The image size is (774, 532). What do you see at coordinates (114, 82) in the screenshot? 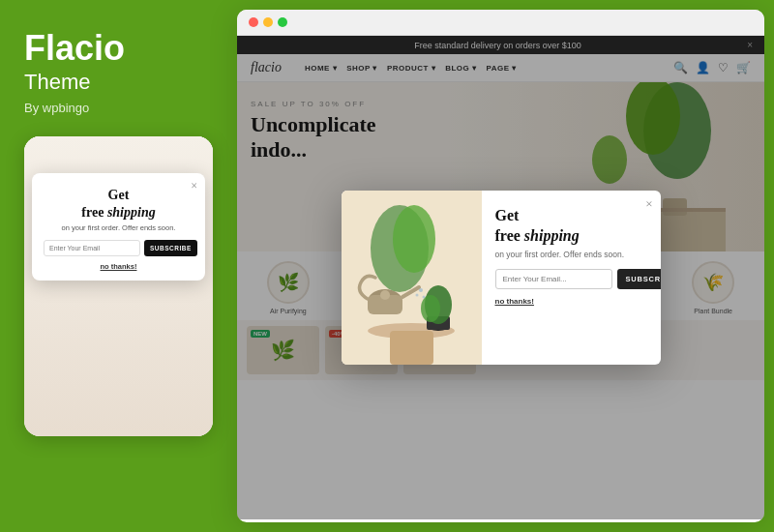
I see `brand-subtitle: Theme` at bounding box center [114, 82].